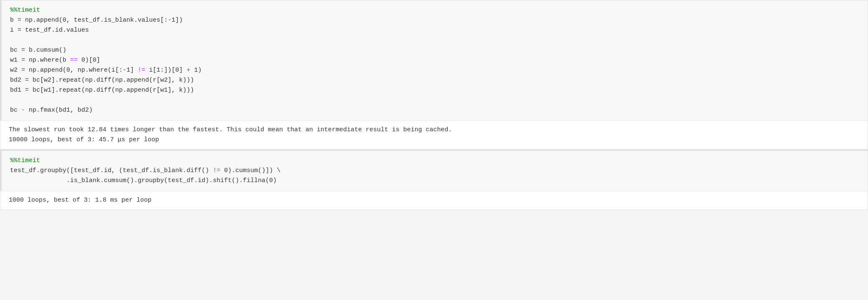  I want to click on code-line: w2 = np.append(0, np.where(i[:-1] != i[1…, so click(435, 70).